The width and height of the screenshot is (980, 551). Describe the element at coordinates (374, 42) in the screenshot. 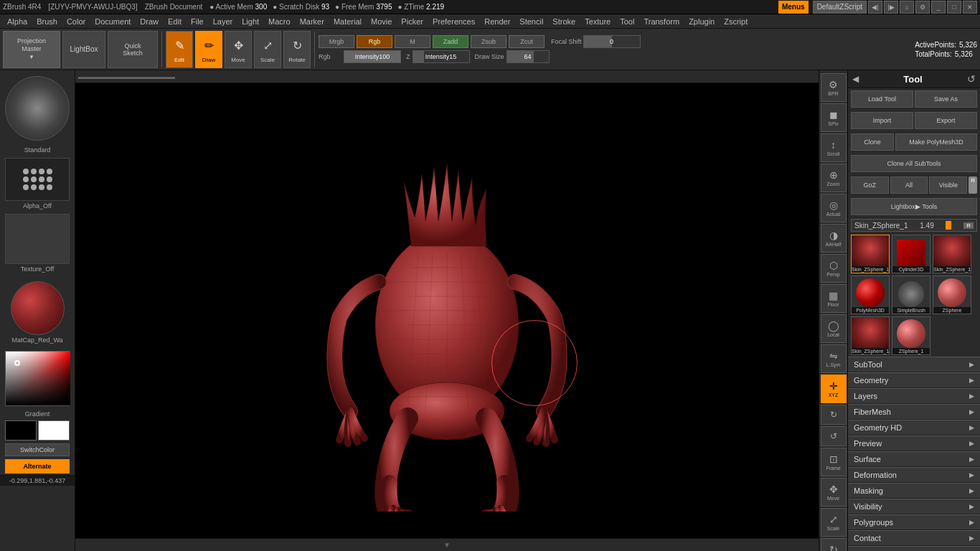

I see `rgb-button: Rgb` at that location.